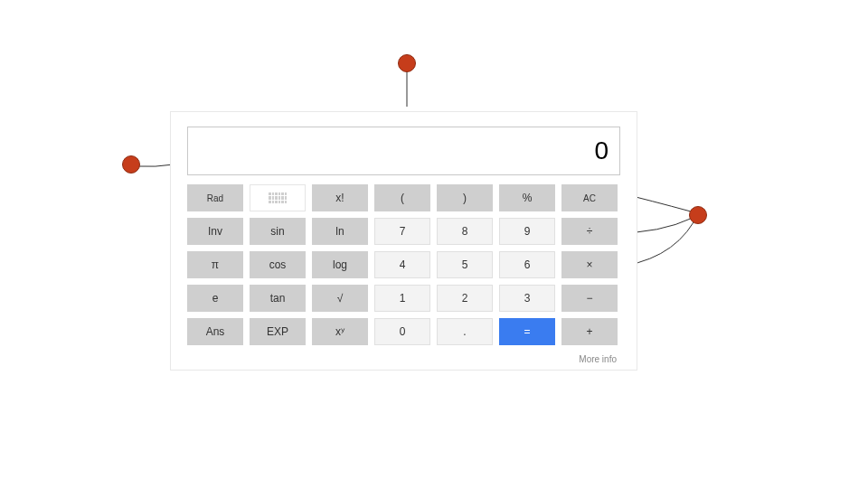 This screenshot has height=488, width=868. I want to click on digit-0-button: 0, so click(402, 332).